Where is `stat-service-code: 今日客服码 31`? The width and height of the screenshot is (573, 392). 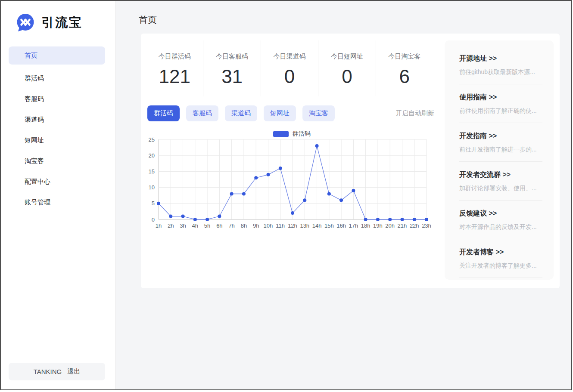
stat-service-code: 今日客服码 31 is located at coordinates (232, 68).